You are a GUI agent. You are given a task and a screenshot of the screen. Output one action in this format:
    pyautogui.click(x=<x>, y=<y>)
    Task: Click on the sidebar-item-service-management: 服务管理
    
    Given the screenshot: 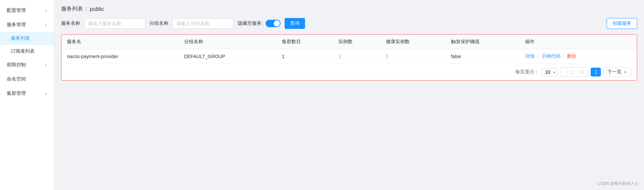 What is the action you would take?
    pyautogui.click(x=27, y=25)
    